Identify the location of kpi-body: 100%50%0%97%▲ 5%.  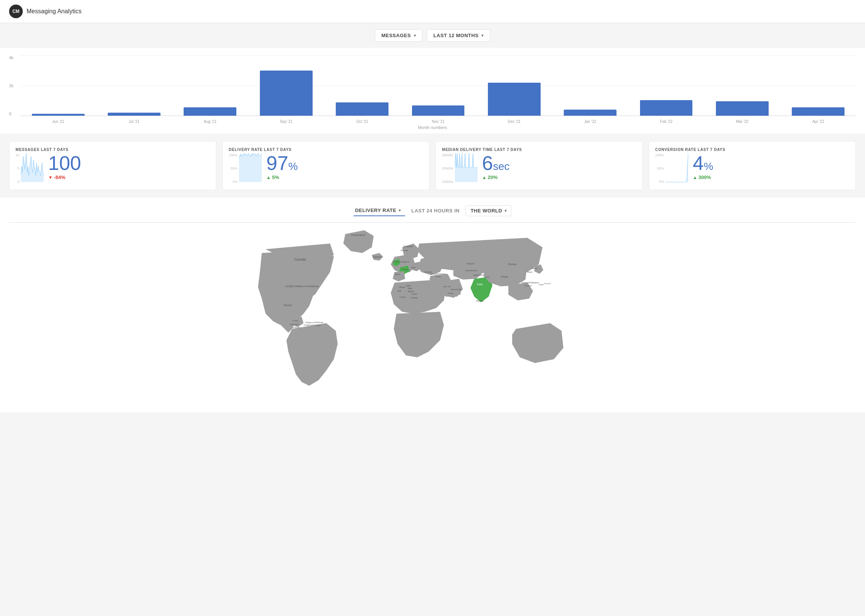
(326, 168).